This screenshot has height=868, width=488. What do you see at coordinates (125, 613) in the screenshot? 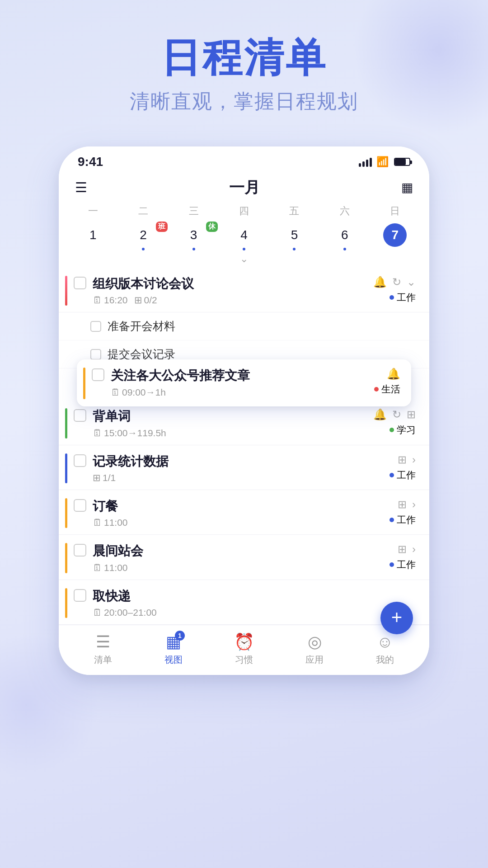
I see `task-time-pickup: 🗓20:00–21:00` at bounding box center [125, 613].